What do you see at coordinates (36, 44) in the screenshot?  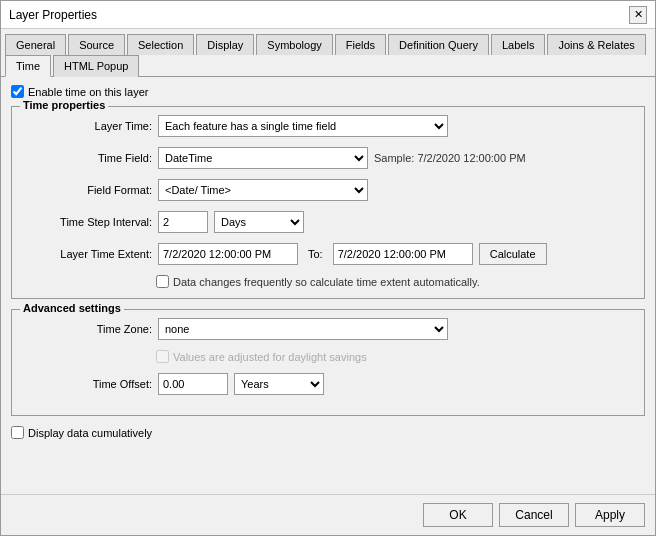 I see `tab-general: General` at bounding box center [36, 44].